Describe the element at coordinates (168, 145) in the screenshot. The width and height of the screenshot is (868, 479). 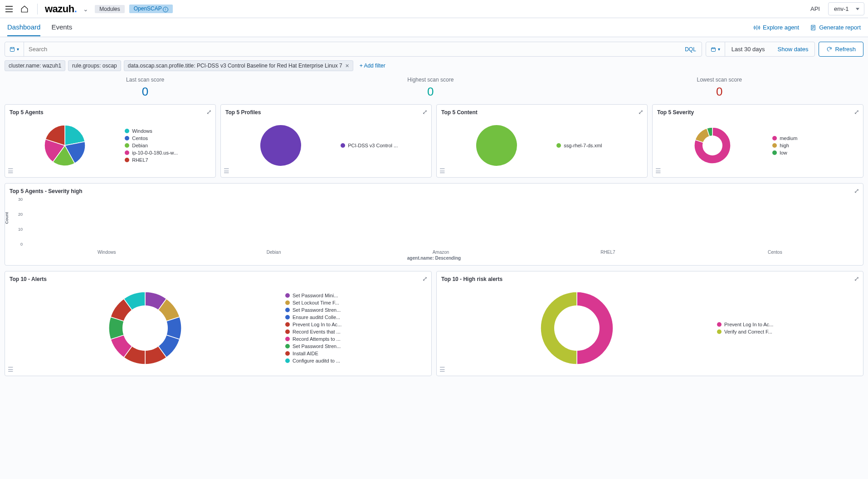
I see `legend-item: Debian` at that location.